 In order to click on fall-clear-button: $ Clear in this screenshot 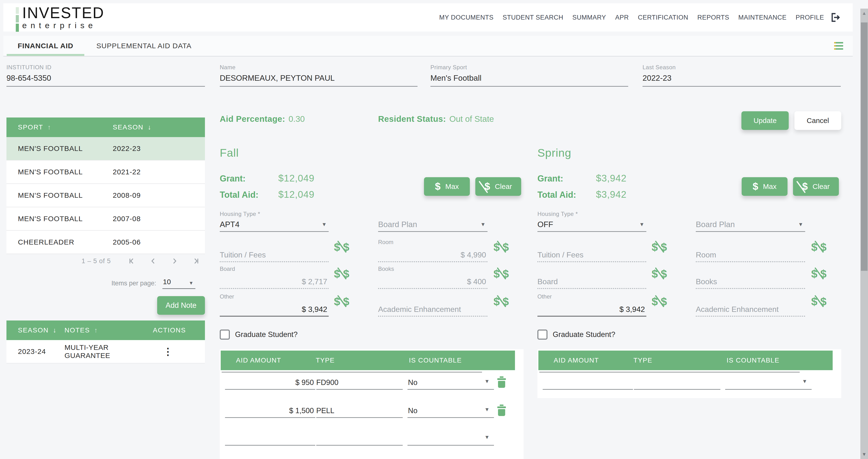, I will do `click(498, 187)`.